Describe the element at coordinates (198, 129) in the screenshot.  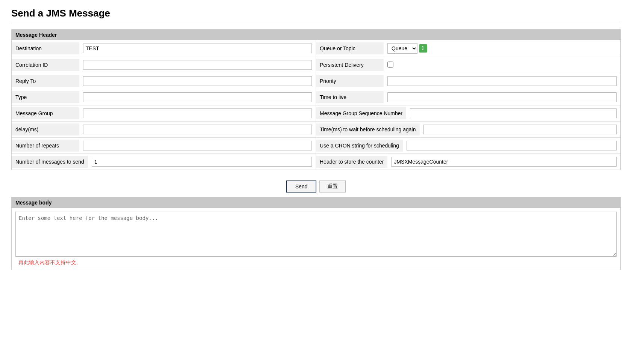
I see `delay-field` at that location.